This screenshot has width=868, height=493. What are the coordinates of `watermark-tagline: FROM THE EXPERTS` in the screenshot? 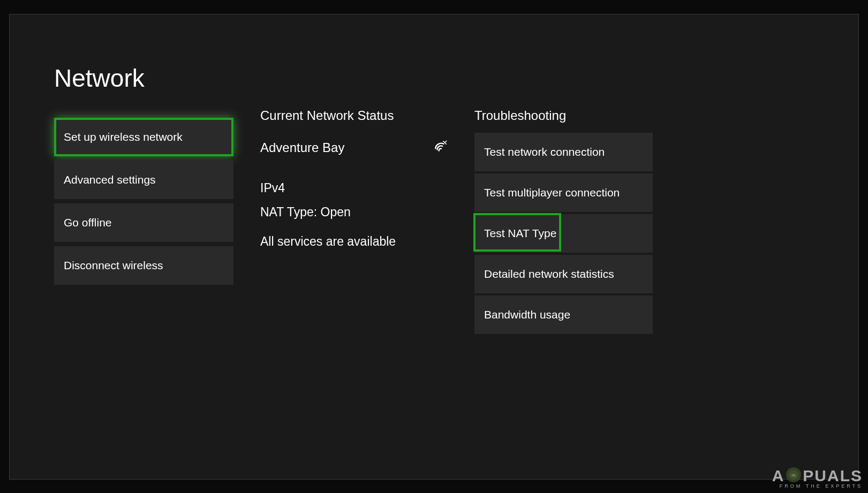 It's located at (817, 486).